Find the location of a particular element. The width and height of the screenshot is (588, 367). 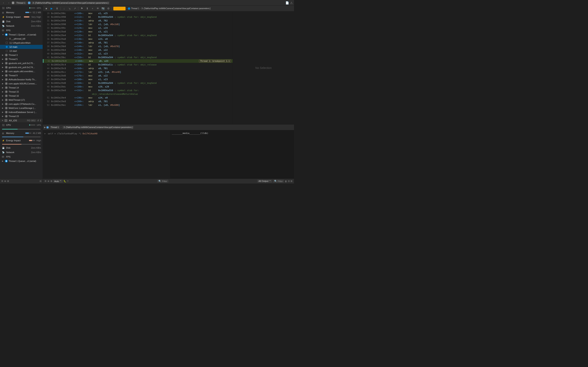

status-split2-icon: ⊞ is located at coordinates (292, 181).